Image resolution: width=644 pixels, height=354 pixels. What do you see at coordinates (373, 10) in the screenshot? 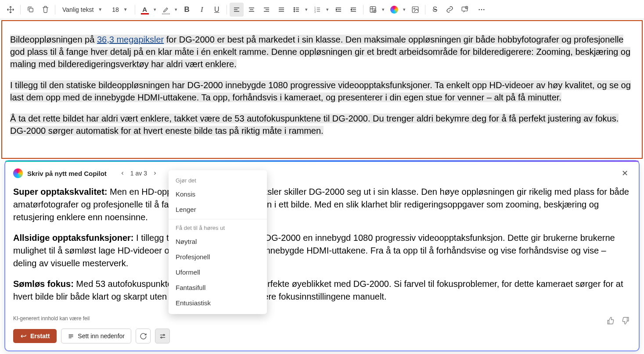
I see `table-icon` at bounding box center [373, 10].